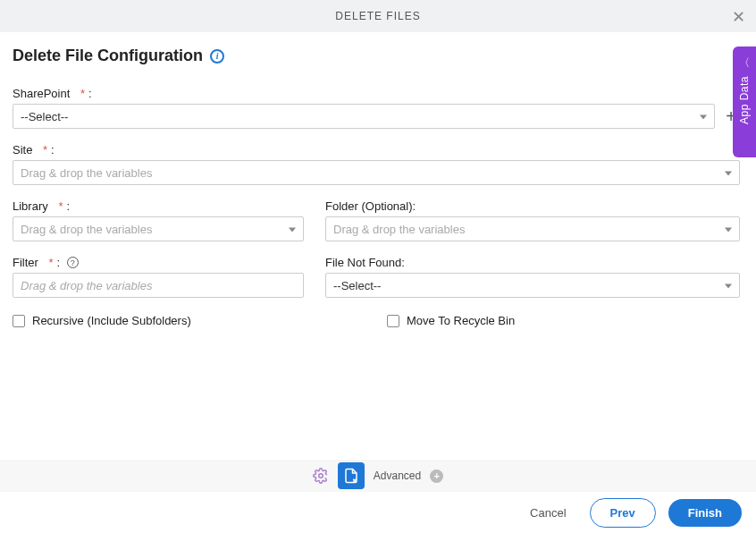  What do you see at coordinates (112, 320) in the screenshot?
I see `recursive-label: Recursive (Include Subfolders)` at bounding box center [112, 320].